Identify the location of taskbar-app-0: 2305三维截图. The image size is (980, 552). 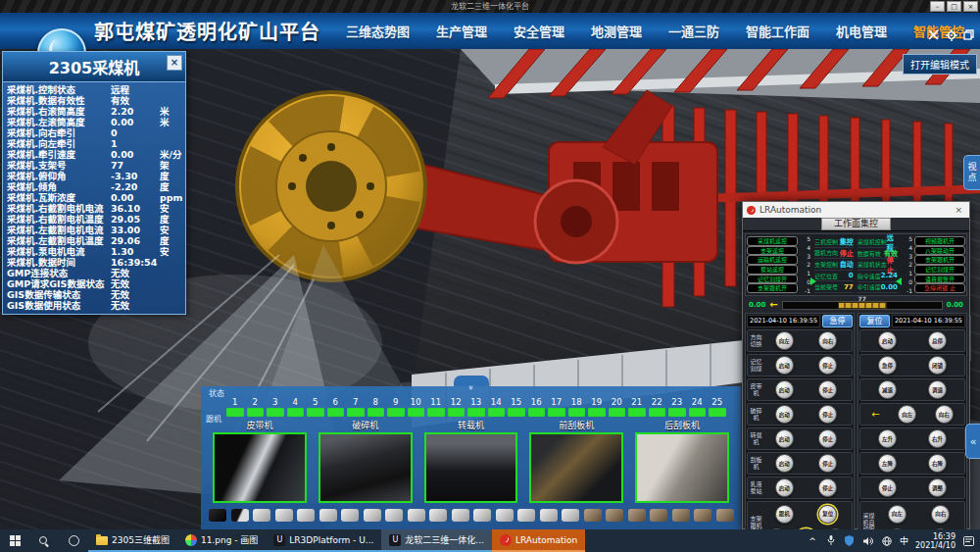
(133, 541).